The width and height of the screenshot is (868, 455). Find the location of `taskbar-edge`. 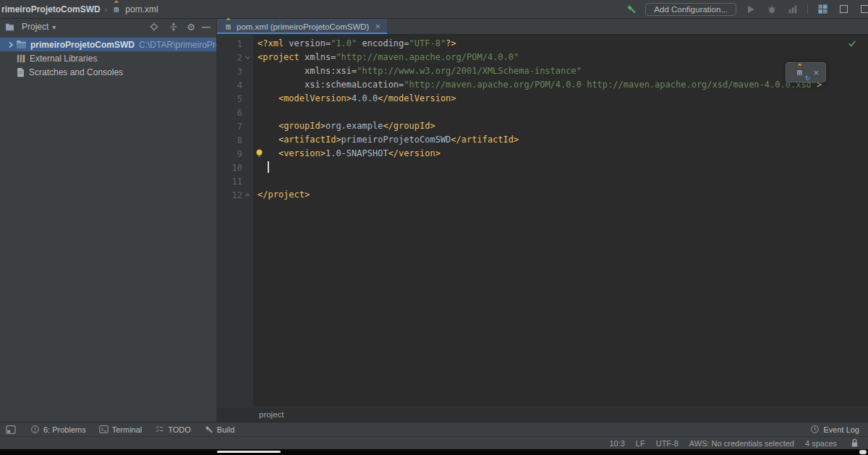

taskbar-edge is located at coordinates (434, 452).